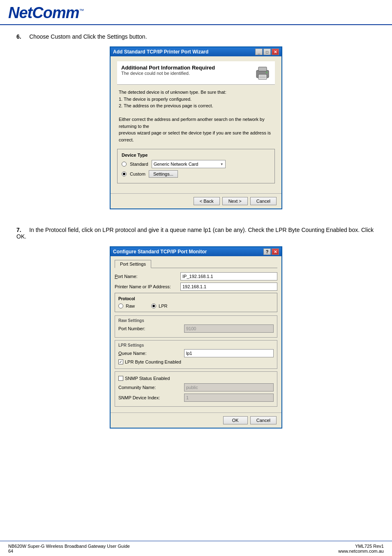 This screenshot has width=392, height=556. I want to click on logo-text: NetComm, so click(44, 13).